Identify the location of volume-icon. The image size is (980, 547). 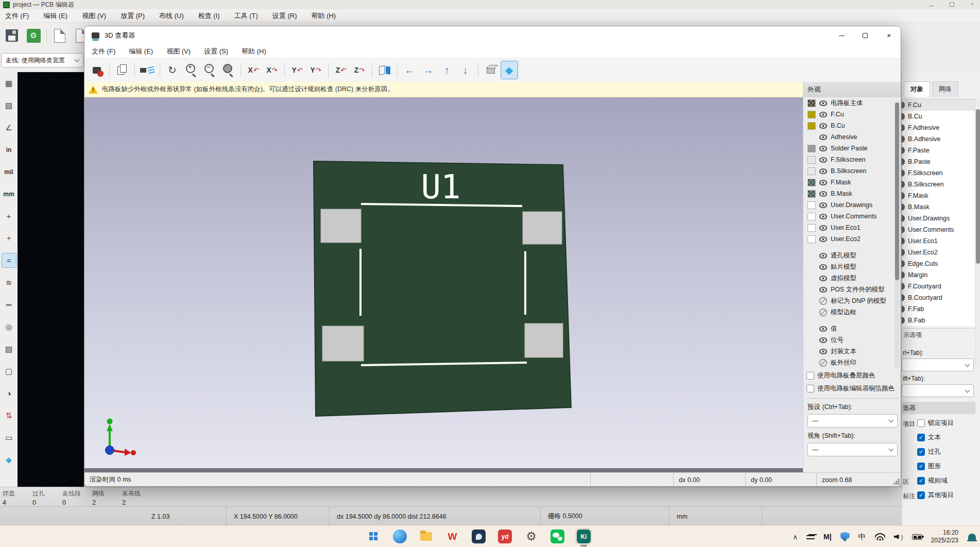
(899, 537).